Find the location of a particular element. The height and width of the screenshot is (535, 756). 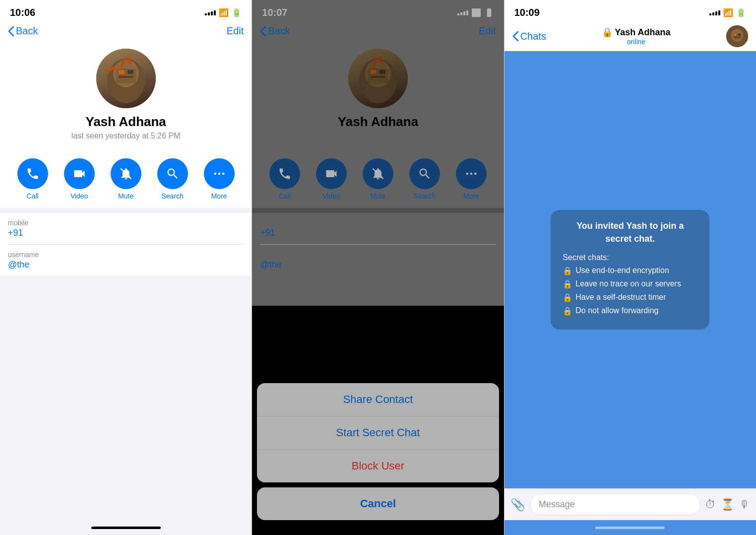

secret-chat-feature-4: 🔒 Do not allow forwarding is located at coordinates (630, 311).